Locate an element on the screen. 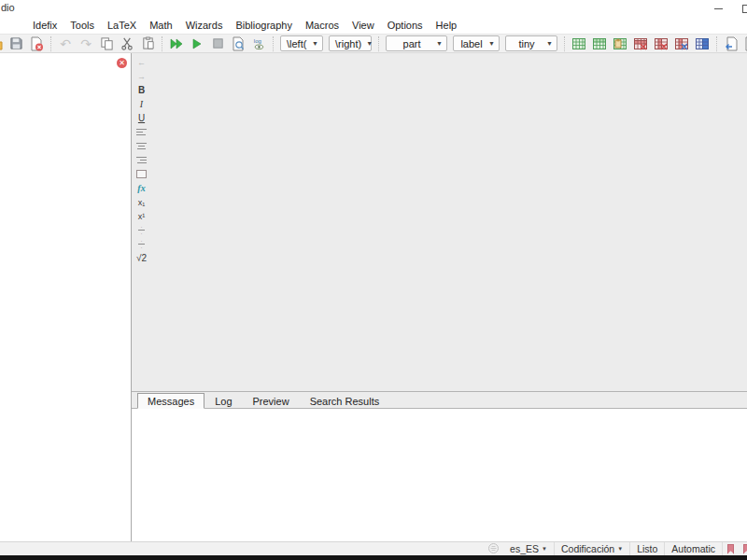  menu-options: Options is located at coordinates (405, 25).